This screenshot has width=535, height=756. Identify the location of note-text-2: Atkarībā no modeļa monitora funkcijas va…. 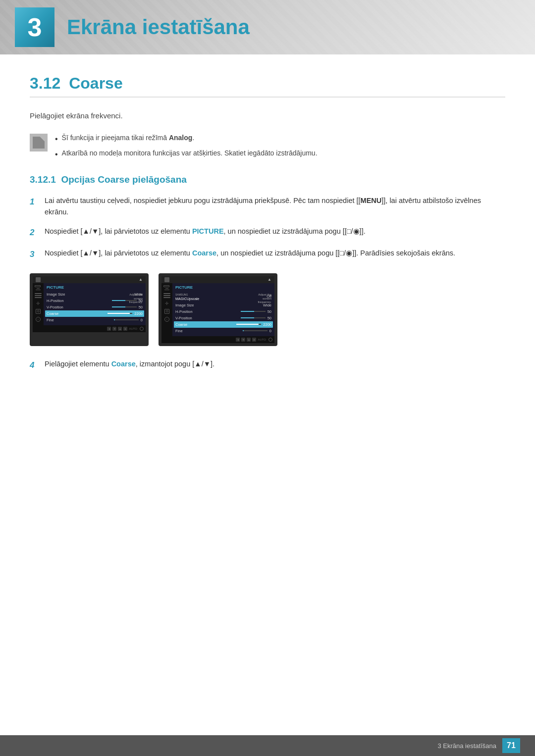
(190, 153).